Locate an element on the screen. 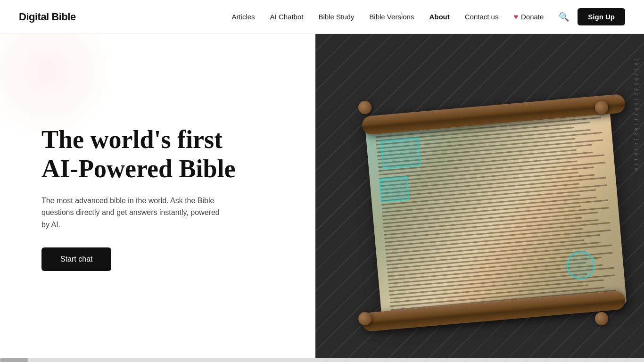 The width and height of the screenshot is (644, 362). navbar: Digital Bible Articles AI Chatbot Bible … is located at coordinates (322, 17).